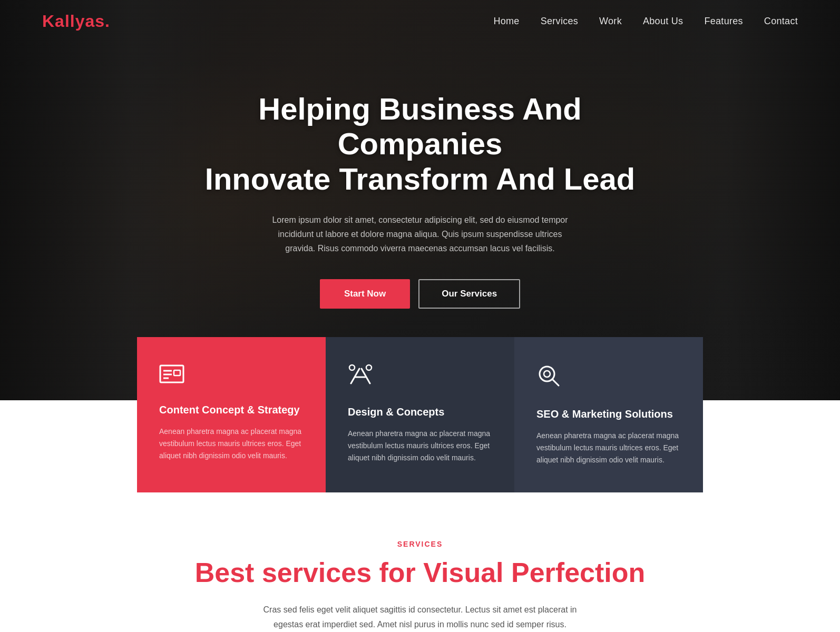 This screenshot has height=632, width=840. What do you see at coordinates (506, 21) in the screenshot?
I see `nav-link-home: Home` at bounding box center [506, 21].